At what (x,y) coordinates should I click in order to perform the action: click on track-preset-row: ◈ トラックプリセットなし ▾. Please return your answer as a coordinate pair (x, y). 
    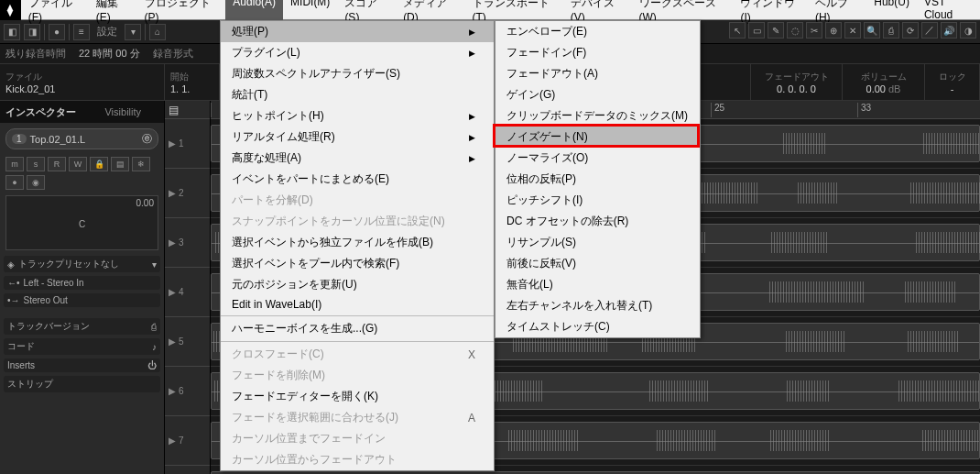
    Looking at the image, I should click on (82, 264).